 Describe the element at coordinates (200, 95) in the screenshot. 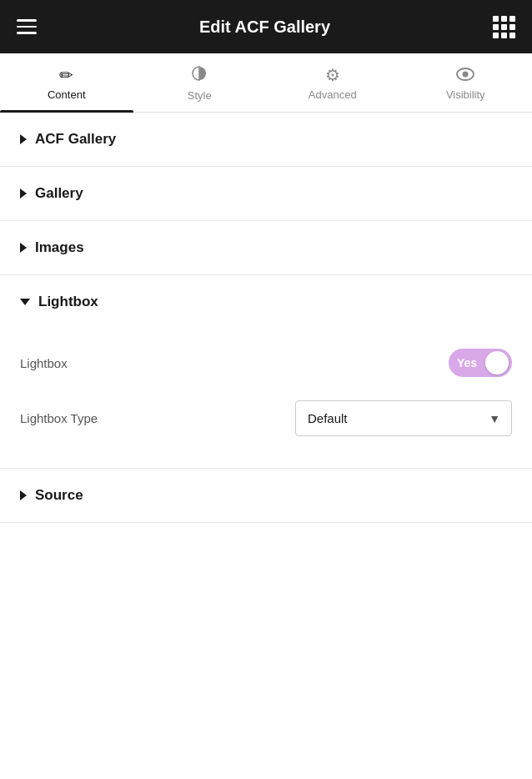

I see `tab-style-label: Style` at that location.